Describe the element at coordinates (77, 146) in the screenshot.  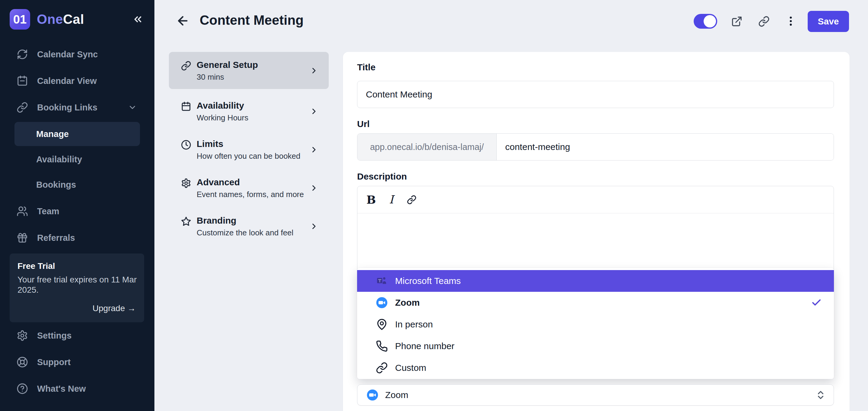
I see `sidebar-nav: Calendar Sync Calendar View Booking Link…` at that location.